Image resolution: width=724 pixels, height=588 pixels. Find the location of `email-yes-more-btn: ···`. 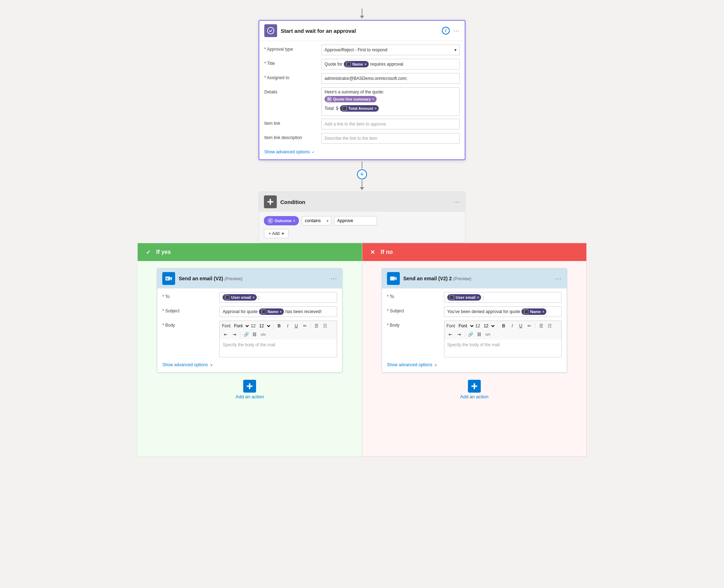

email-yes-more-btn: ··· is located at coordinates (334, 279).